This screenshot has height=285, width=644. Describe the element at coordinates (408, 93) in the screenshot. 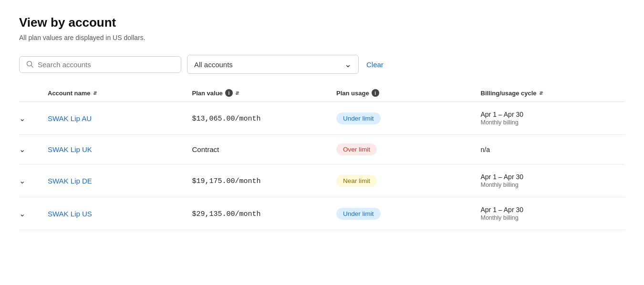

I see `th-plan-usage: Plan usage i` at that location.